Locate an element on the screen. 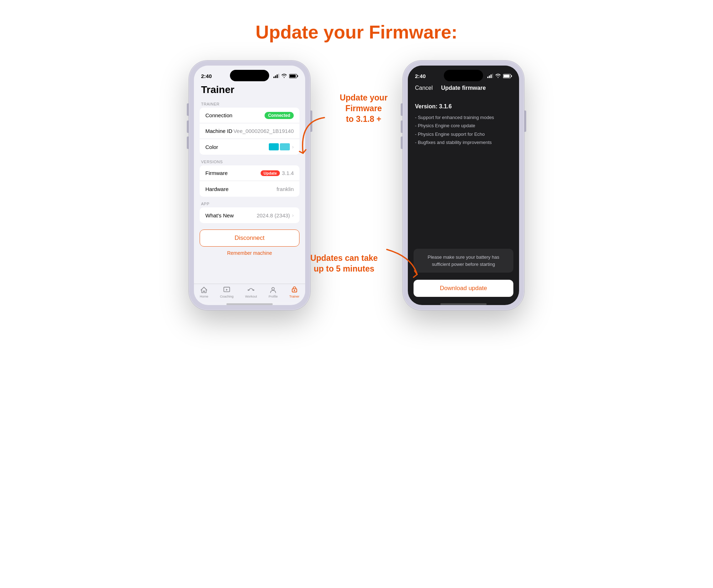 This screenshot has width=713, height=588. page-title: Update your Firmware: is located at coordinates (356, 32).